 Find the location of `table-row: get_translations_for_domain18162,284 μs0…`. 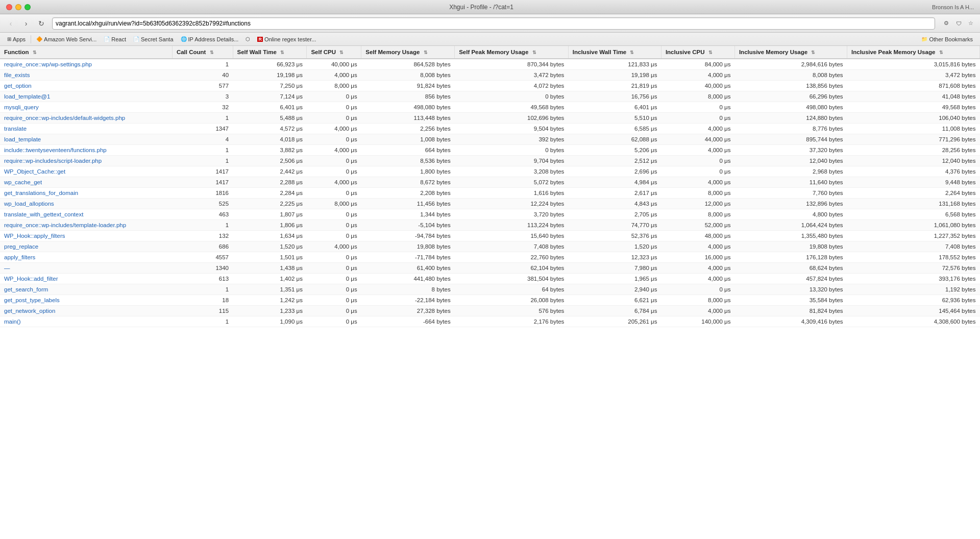

table-row: get_translations_for_domain18162,284 μs0… is located at coordinates (490, 193).